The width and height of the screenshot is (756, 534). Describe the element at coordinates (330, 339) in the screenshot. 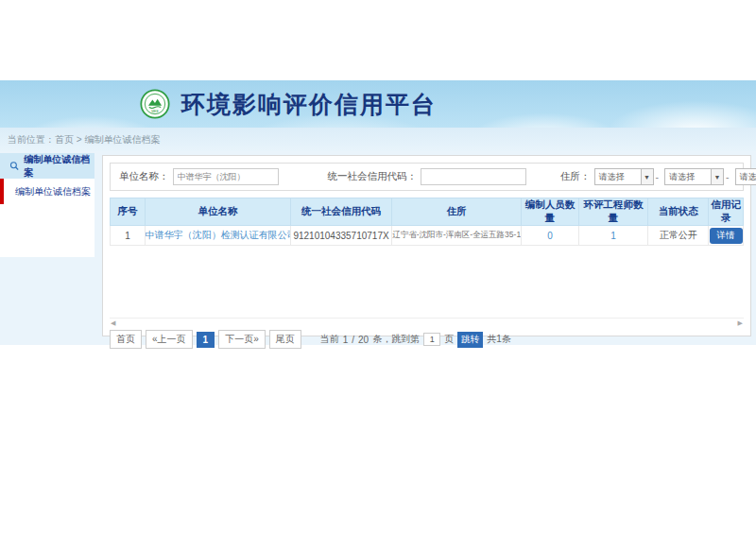

I see `pager-info-prefix: 当前` at that location.